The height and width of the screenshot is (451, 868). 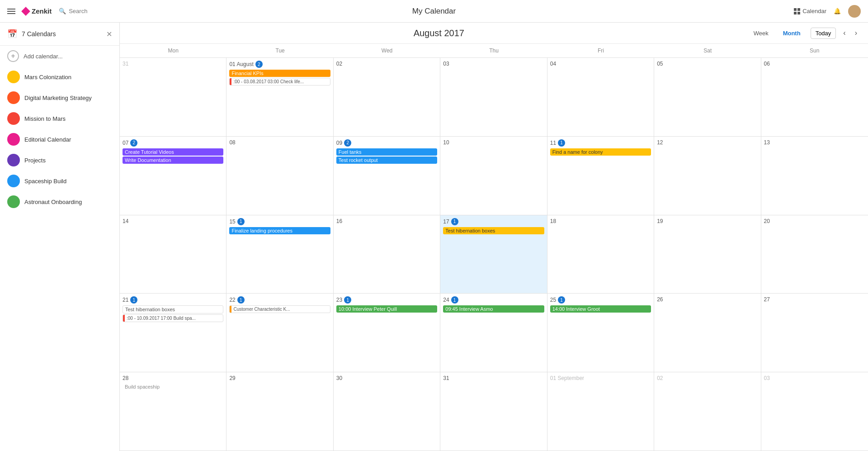 What do you see at coordinates (494, 142) in the screenshot?
I see `day-number: 10` at bounding box center [494, 142].